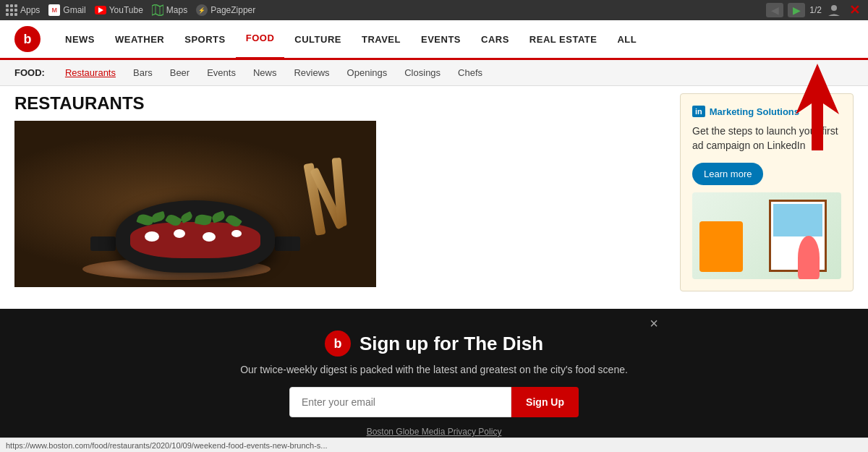  I want to click on maps-icon, so click(158, 10).